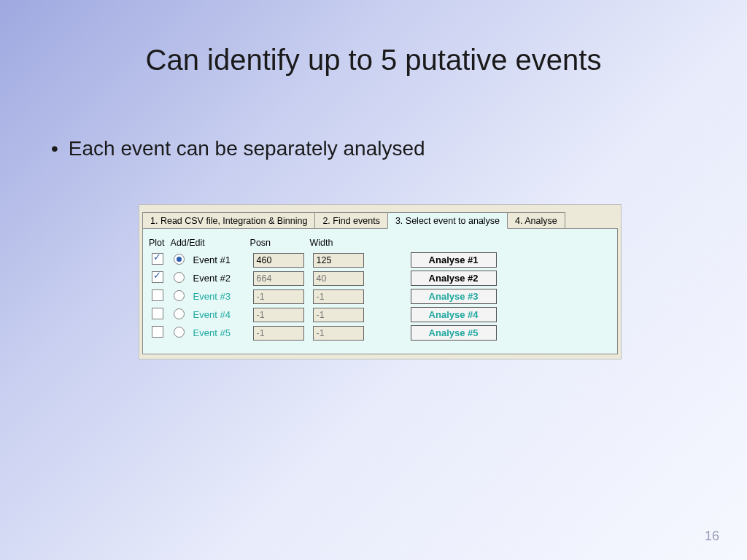 Image resolution: width=747 pixels, height=560 pixels. Describe the element at coordinates (324, 315) in the screenshot. I see `table-row: Event #4 -1 -1 Analyse #4` at that location.